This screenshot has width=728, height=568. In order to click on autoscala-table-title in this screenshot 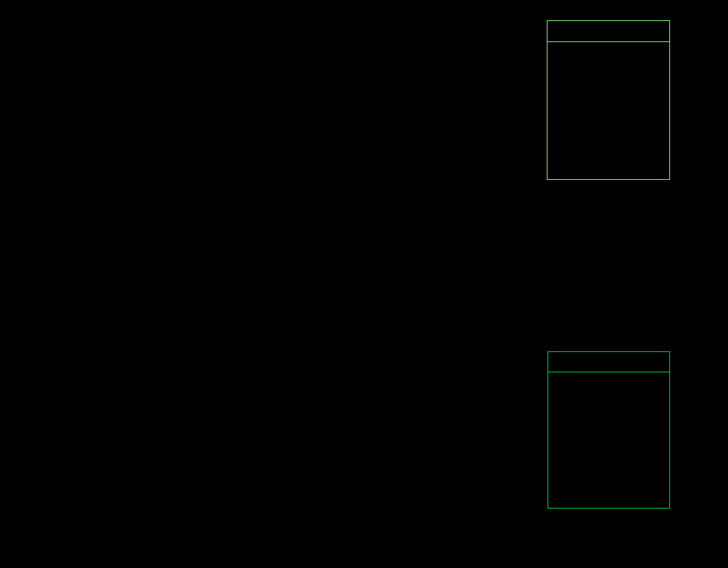, I will do `click(608, 32)`.